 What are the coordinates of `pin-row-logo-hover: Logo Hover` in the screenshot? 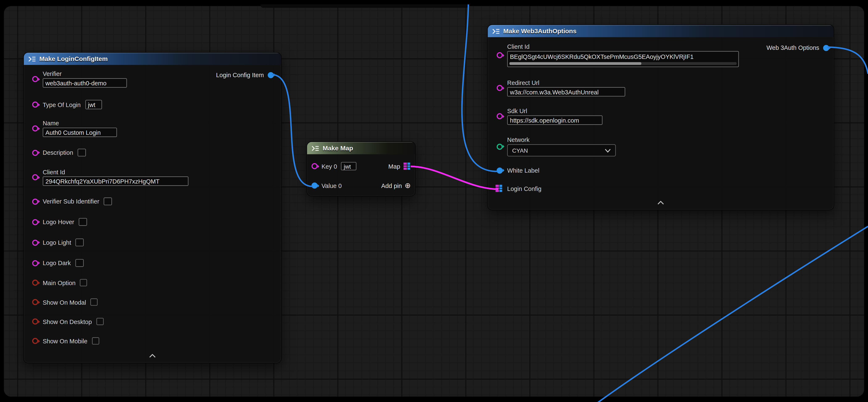 It's located at (59, 222).